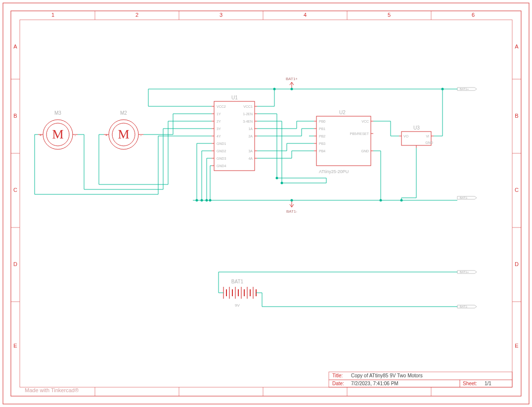 The image size is (532, 407). What do you see at coordinates (389, 15) in the screenshot?
I see `svg-text: 5` at bounding box center [389, 15].